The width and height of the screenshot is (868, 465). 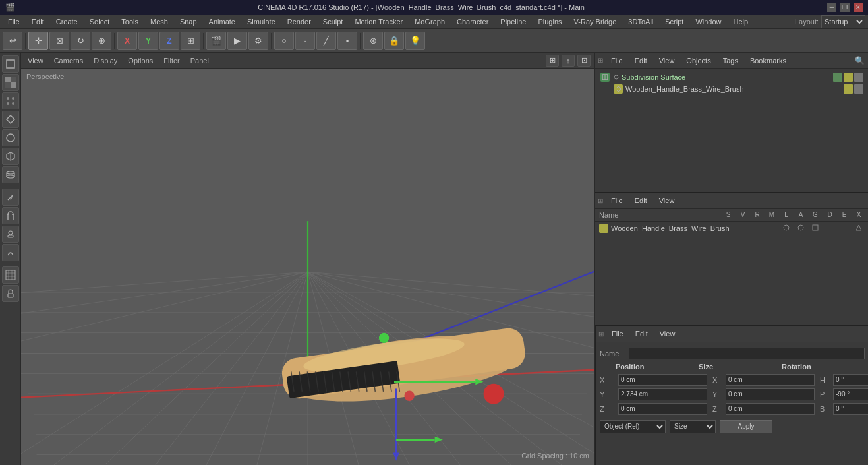 I want to click on props-name-input, so click(x=747, y=354).